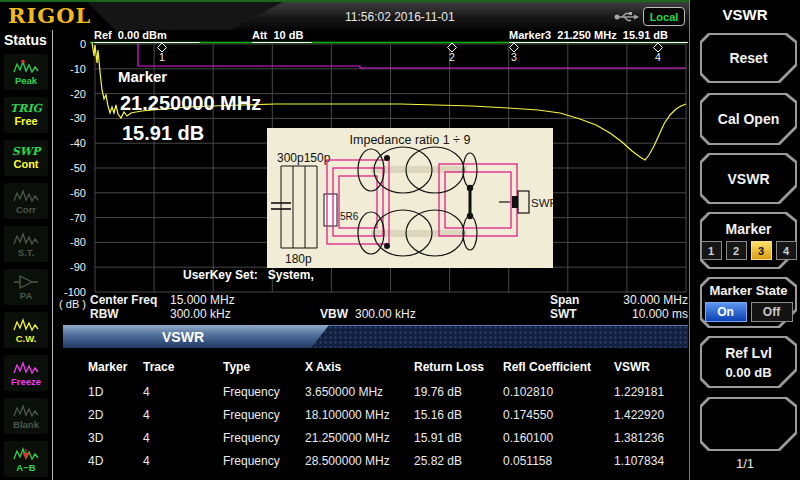  Describe the element at coordinates (264, 367) in the screenshot. I see `column-header: Type` at that location.